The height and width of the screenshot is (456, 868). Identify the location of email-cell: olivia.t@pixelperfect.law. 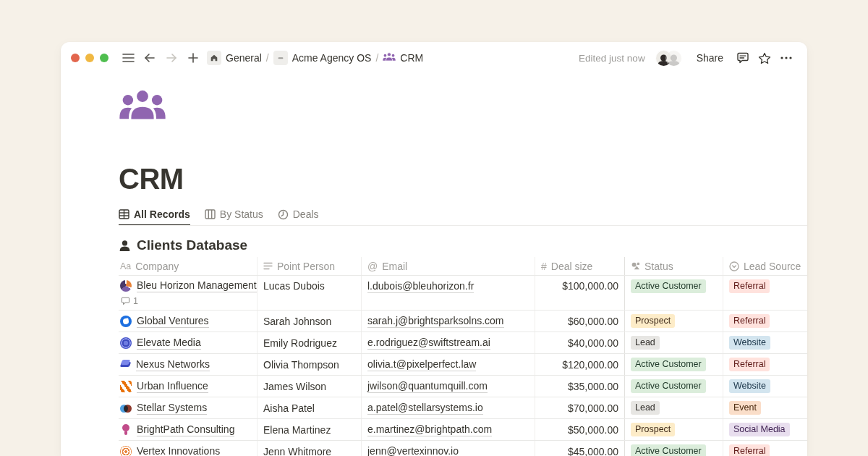
(448, 365).